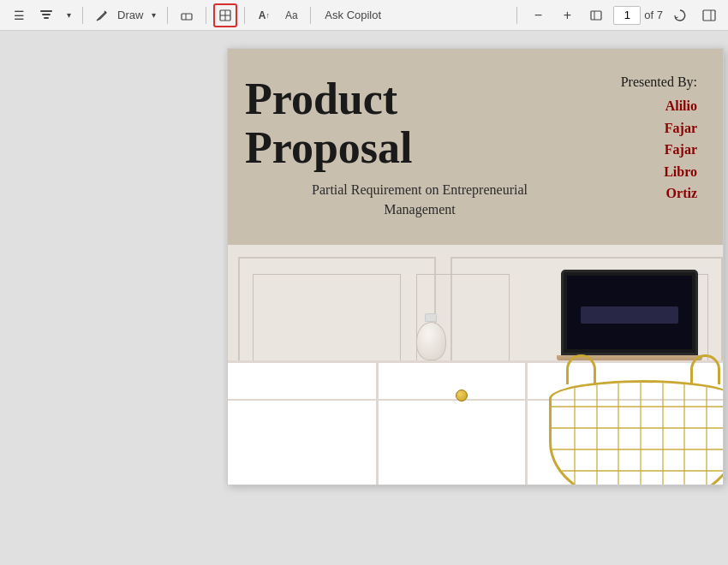  I want to click on page-number-input: 1, so click(627, 15).